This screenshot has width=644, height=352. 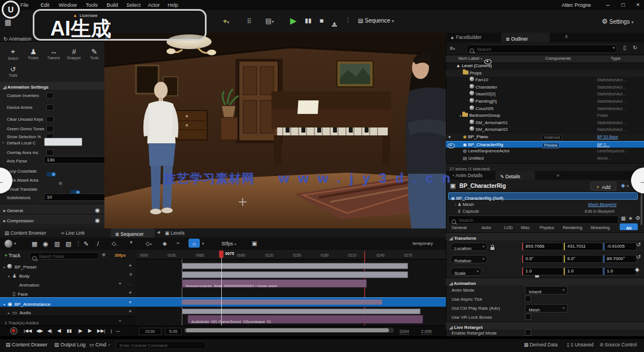 I want to click on footer-add-icon: +, so click(x=120, y=322).